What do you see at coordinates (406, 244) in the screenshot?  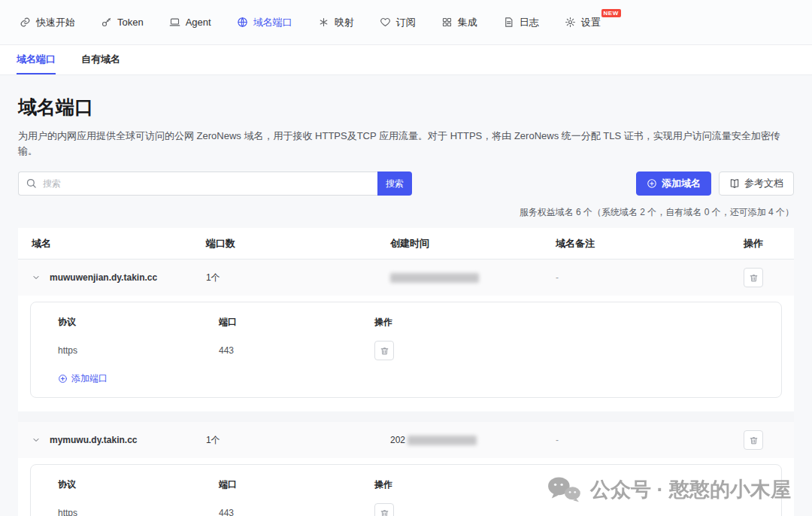 I see `table-header-row: 域名 端口数 创建时间 域名备注 操作` at bounding box center [406, 244].